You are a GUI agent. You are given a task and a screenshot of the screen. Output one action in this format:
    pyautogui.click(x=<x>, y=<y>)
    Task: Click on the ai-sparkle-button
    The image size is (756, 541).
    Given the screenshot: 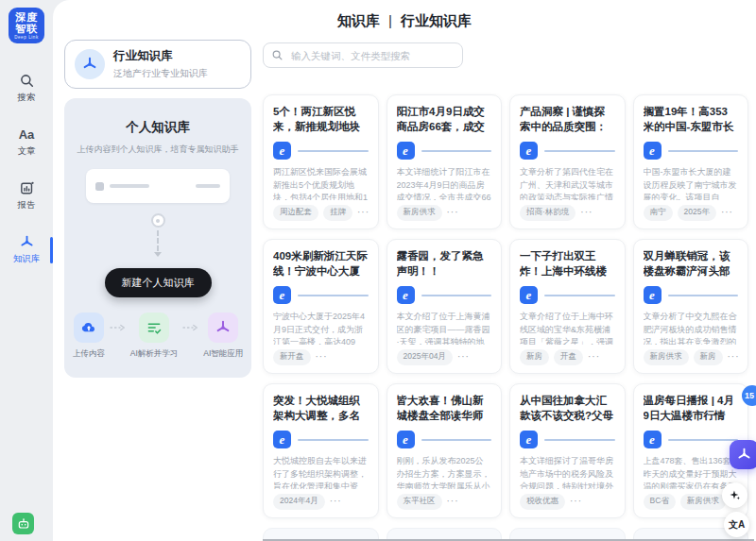 What is the action you would take?
    pyautogui.click(x=735, y=495)
    